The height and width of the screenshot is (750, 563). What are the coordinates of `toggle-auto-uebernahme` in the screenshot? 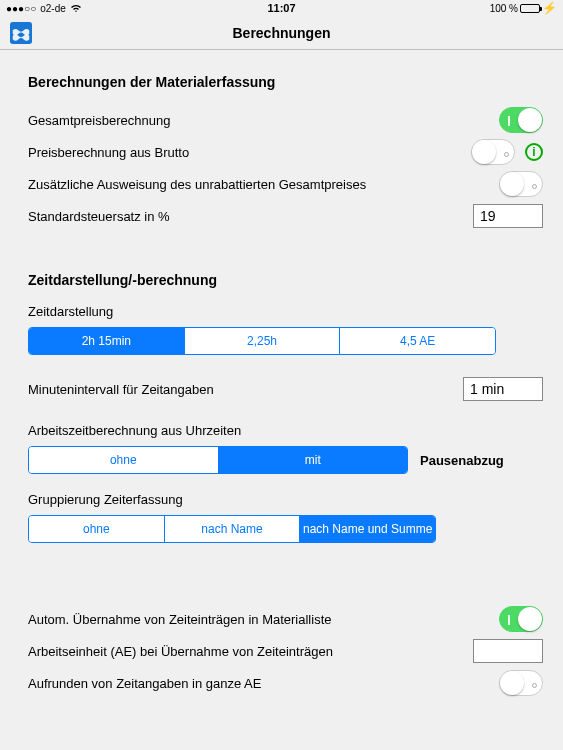 It's located at (521, 619).